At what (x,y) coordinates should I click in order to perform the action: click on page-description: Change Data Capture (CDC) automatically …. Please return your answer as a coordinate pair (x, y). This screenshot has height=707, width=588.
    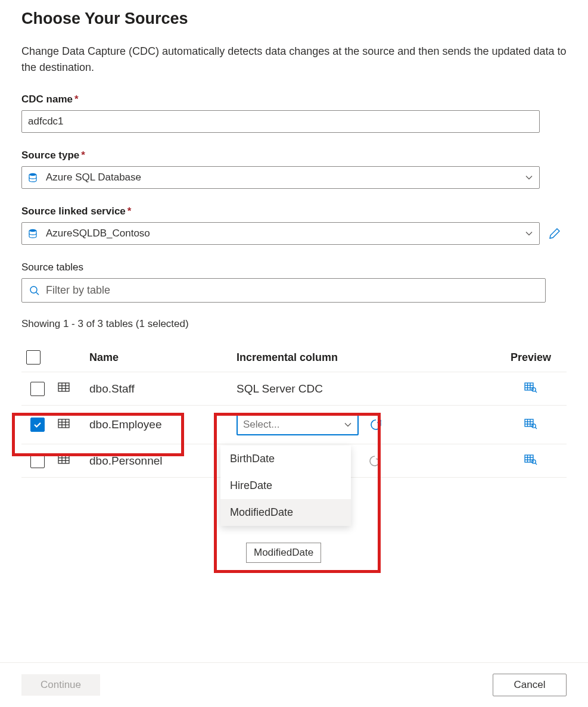
    Looking at the image, I should click on (294, 60).